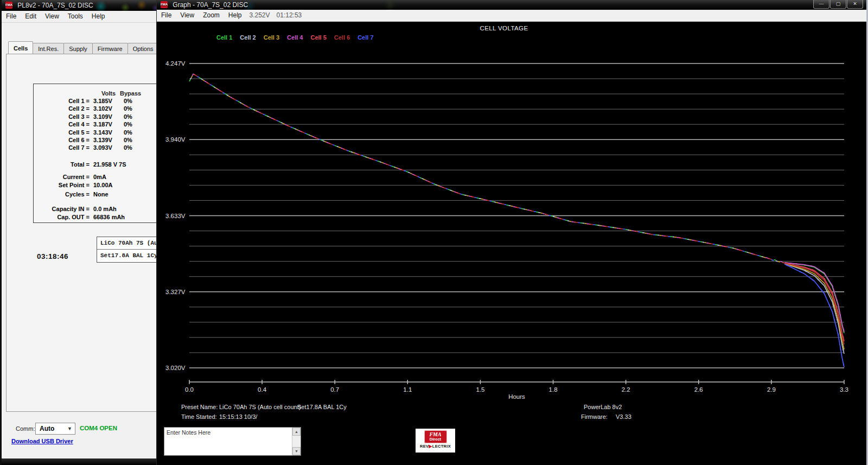 The image size is (868, 465). What do you see at coordinates (296, 442) in the screenshot?
I see `notes-scrollbar: ▲ ▼` at bounding box center [296, 442].